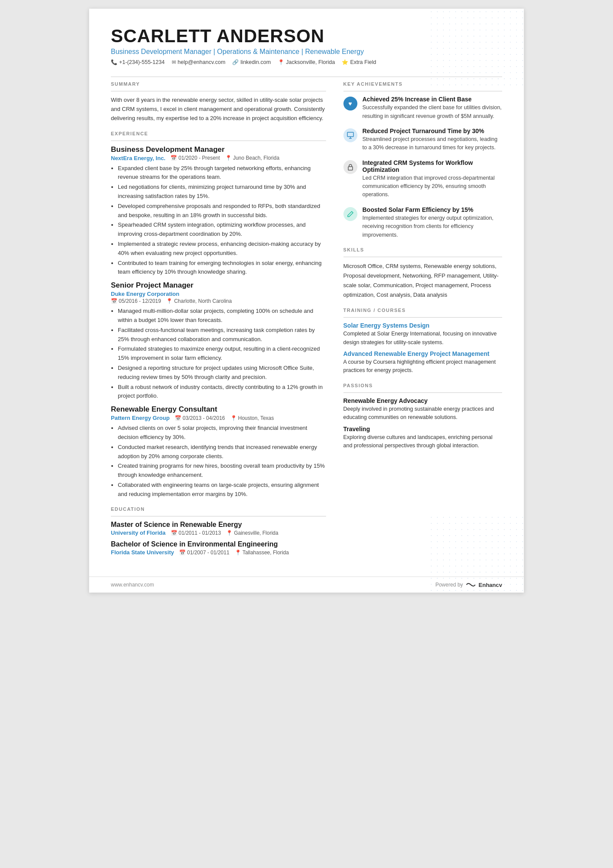  What do you see at coordinates (350, 214) in the screenshot?
I see `achievement-4-icon` at bounding box center [350, 214].